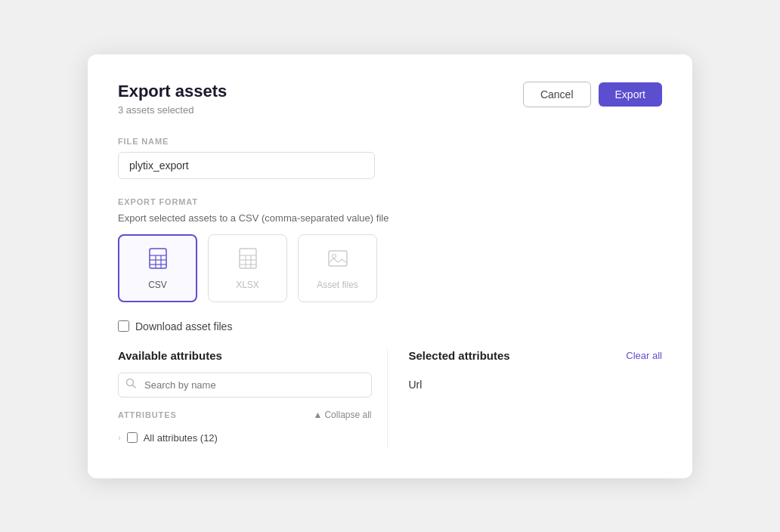 The height and width of the screenshot is (532, 780). I want to click on export-format-description: Export selected assets to a CSV (comma-s…, so click(390, 218).